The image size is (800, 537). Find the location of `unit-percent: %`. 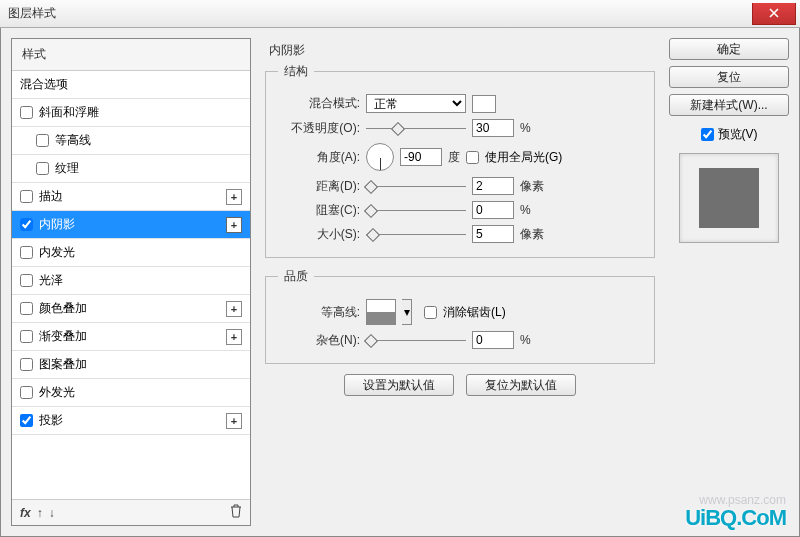

unit-percent: % is located at coordinates (526, 128).